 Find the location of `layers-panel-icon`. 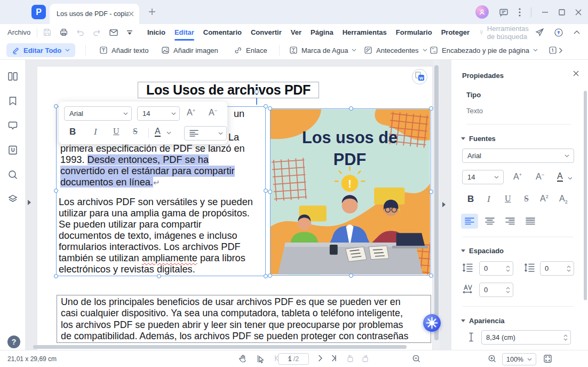

layers-panel-icon is located at coordinates (13, 199).